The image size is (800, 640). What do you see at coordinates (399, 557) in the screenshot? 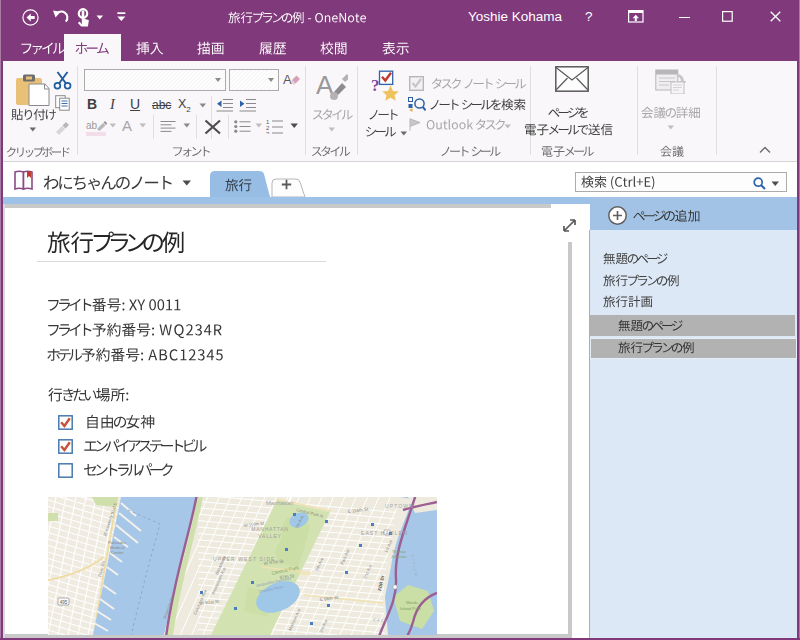
I see `svg-text: Jefferson` at bounding box center [399, 557].